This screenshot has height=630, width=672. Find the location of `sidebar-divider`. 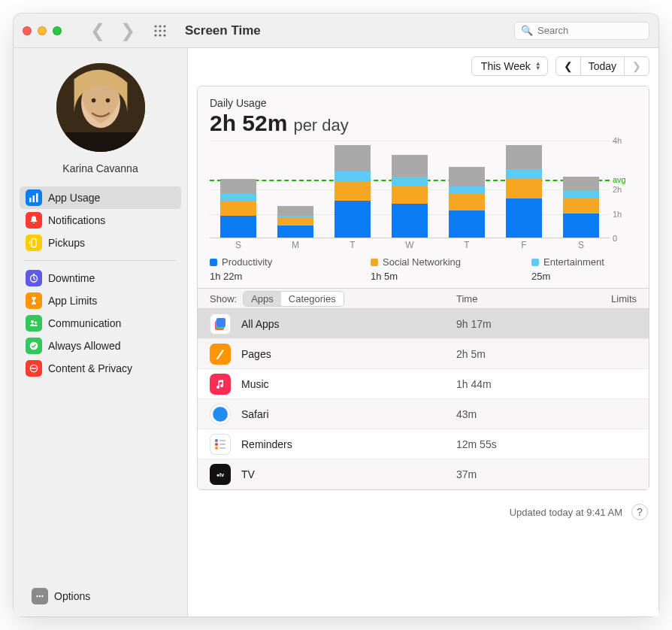

sidebar-divider is located at coordinates (101, 260).